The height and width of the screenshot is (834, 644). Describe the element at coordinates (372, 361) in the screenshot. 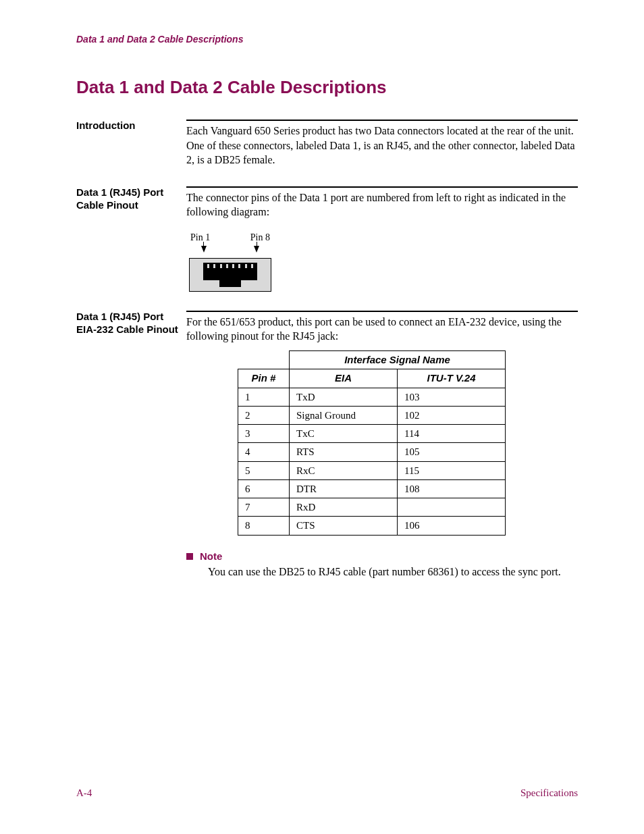

I see `table-super-header-row: Interface Signal Name` at that location.